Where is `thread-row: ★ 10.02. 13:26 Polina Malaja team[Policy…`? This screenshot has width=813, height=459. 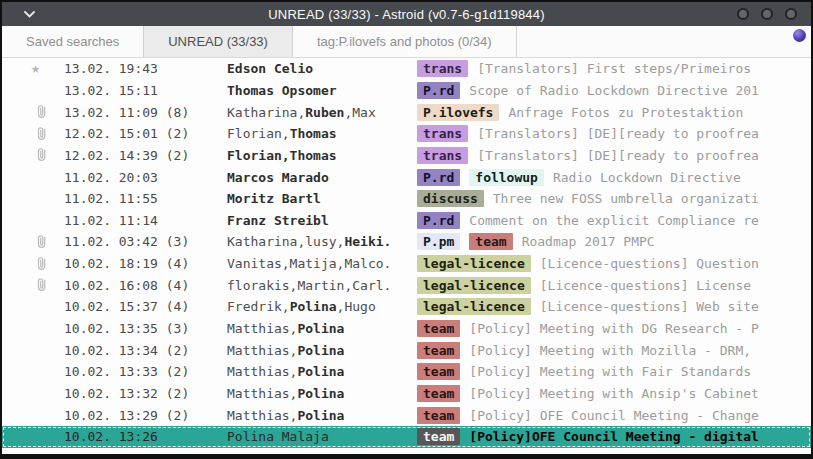
thread-row: ★ 10.02. 13:26 Polina Malaja team[Policy… is located at coordinates (406, 437).